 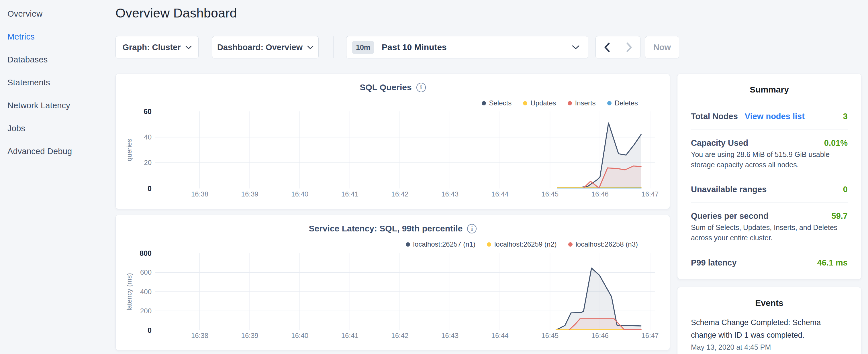 What do you see at coordinates (266, 47) in the screenshot?
I see `dashboard-dropdown: Dashboard: Overview` at bounding box center [266, 47].